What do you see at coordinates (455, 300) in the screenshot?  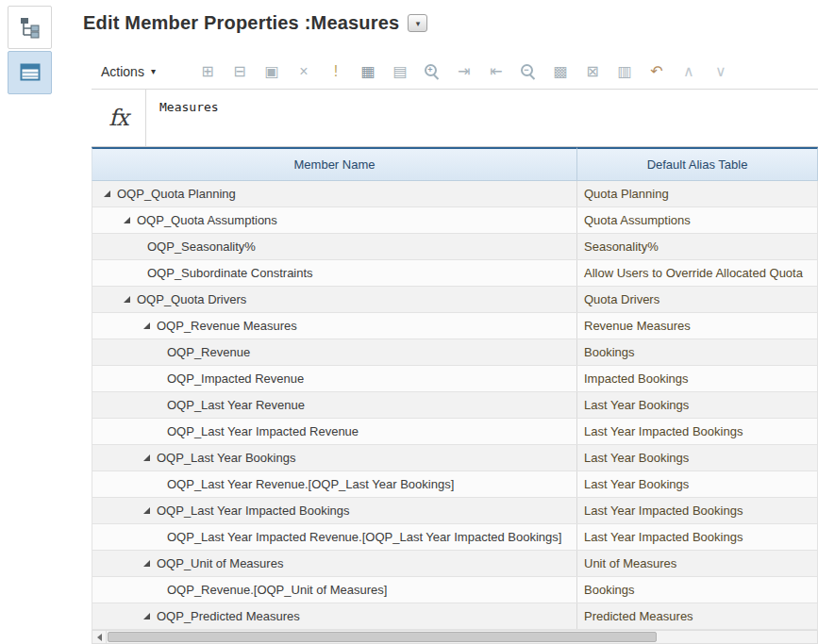 I see `table-row: OQP_Quota Drivers Quota Drivers` at bounding box center [455, 300].